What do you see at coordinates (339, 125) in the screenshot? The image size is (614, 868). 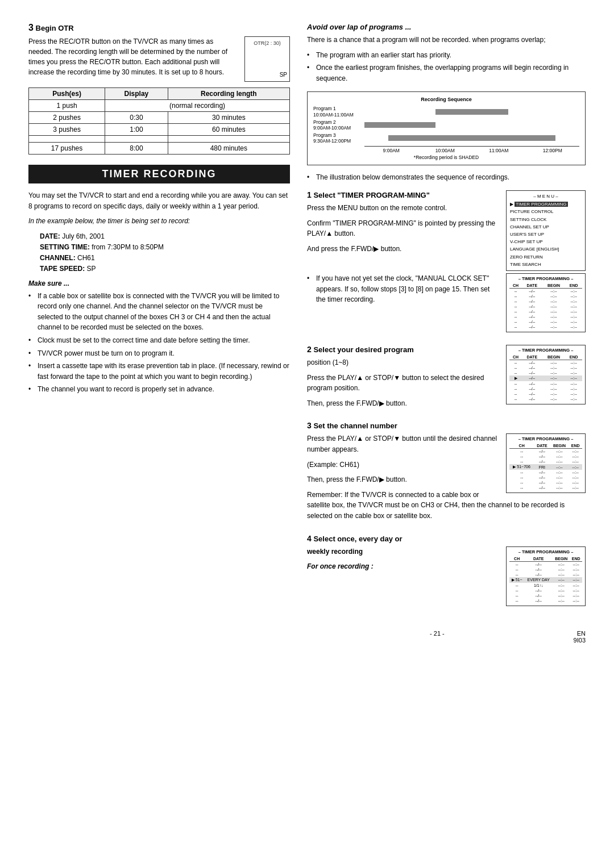 I see `program-label: Program 2 9:00AM-10:00AM` at bounding box center [339, 125].